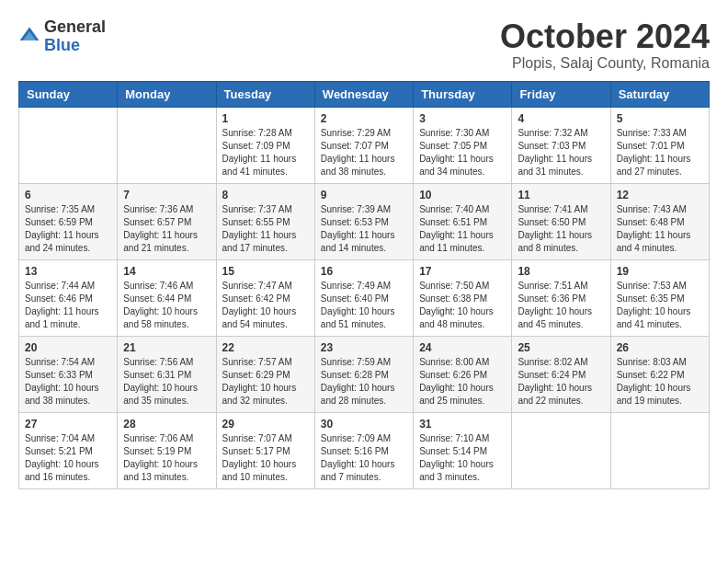 This screenshot has width=728, height=563. What do you see at coordinates (68, 221) in the screenshot?
I see `day-cell: 6Sunrise: 7:35 AMSunset: 6:59 PMDaylight…` at bounding box center [68, 221].